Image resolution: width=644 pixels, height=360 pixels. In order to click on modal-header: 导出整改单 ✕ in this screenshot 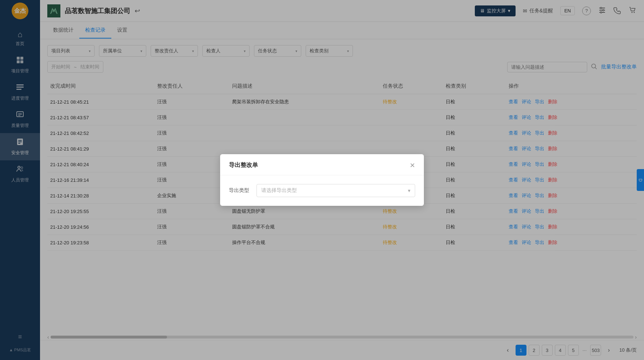, I will do `click(322, 165)`.